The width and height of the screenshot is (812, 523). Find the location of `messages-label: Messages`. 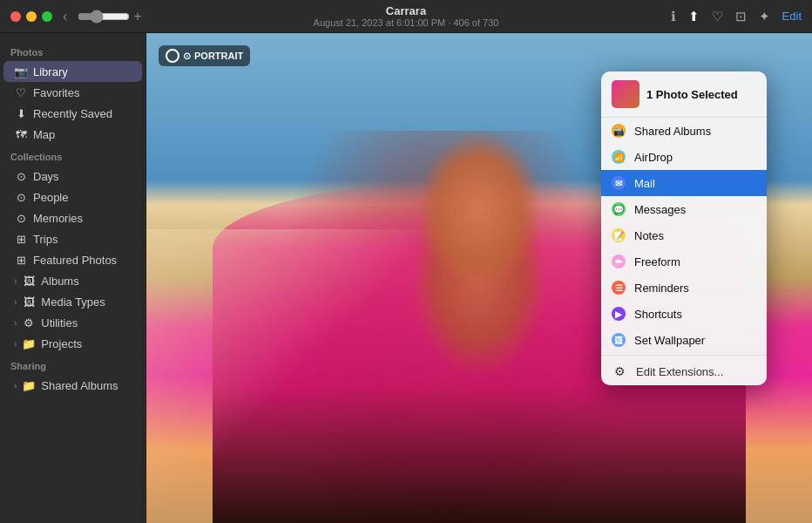

messages-label: Messages is located at coordinates (660, 209).